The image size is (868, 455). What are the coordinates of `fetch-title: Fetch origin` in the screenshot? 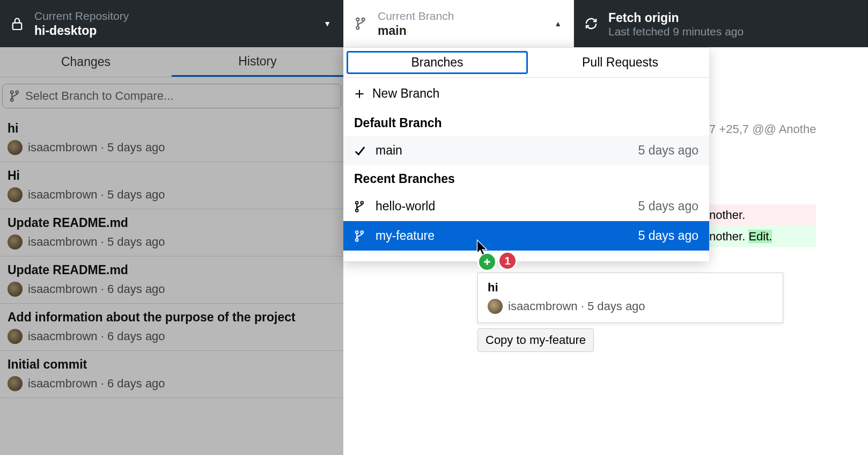 It's located at (676, 18).